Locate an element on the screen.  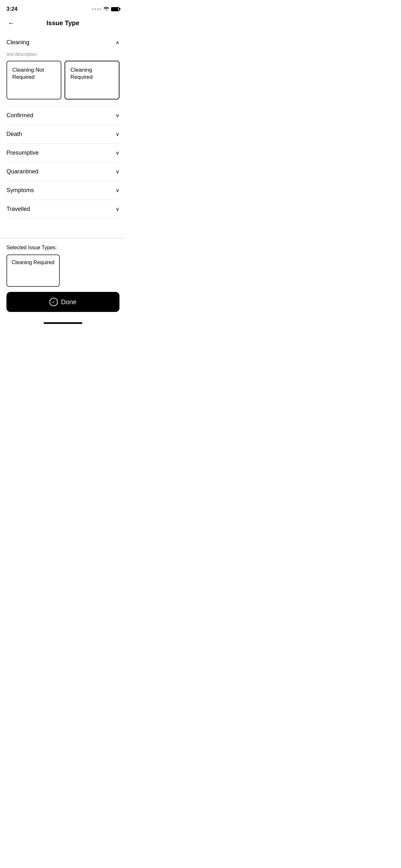
home-indicator is located at coordinates (63, 322).